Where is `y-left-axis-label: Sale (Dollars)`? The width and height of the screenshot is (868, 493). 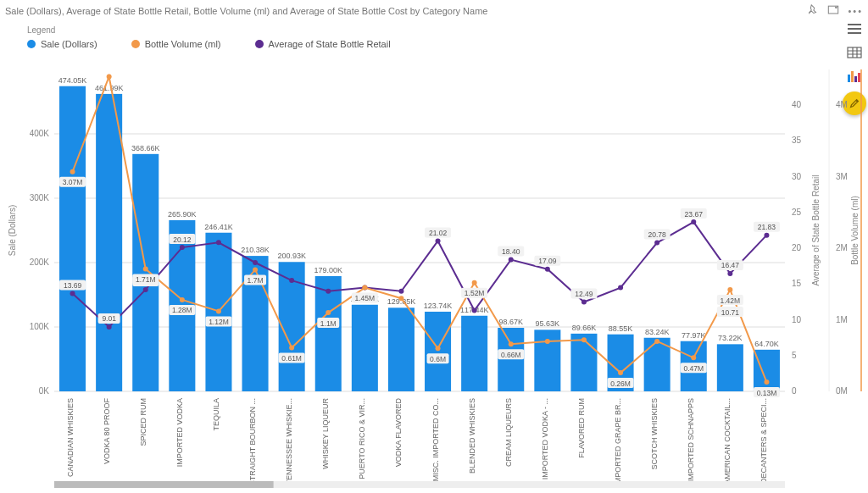
y-left-axis-label: Sale (Dollars) is located at coordinates (12, 230).